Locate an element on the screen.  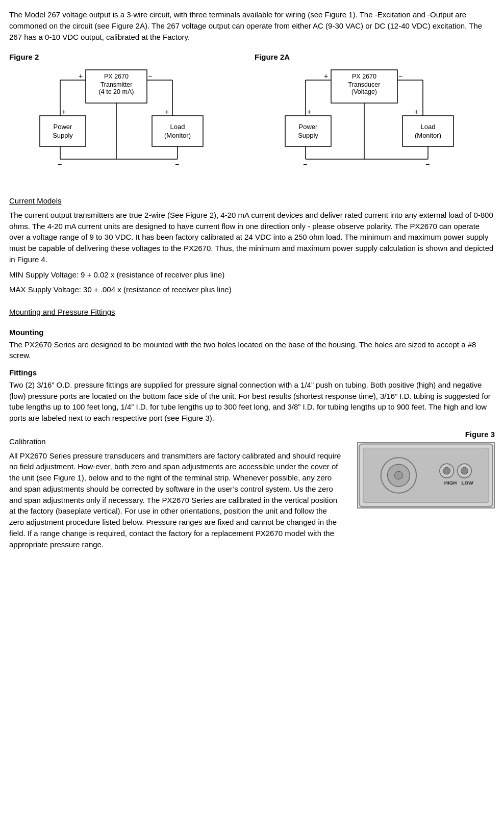
intro-paragraph: The Model 267 voltage output is a 3-wire… is located at coordinates (252, 26).